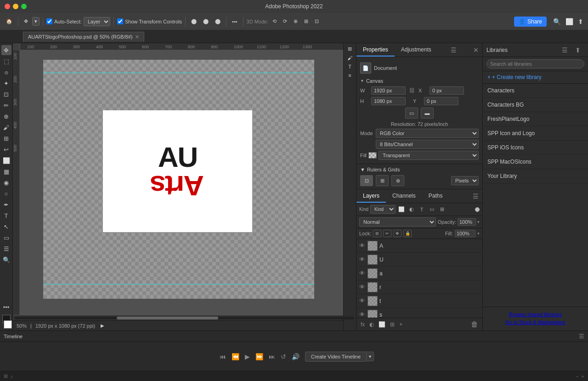 The width and height of the screenshot is (588, 381). Describe the element at coordinates (168, 318) in the screenshot. I see `scrollbar-thumb` at that location.